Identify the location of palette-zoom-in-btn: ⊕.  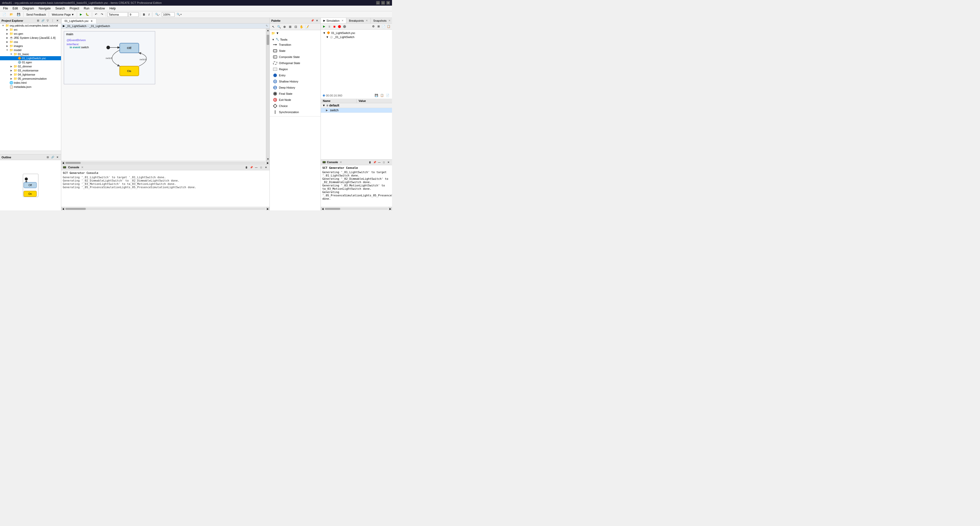
(285, 27).